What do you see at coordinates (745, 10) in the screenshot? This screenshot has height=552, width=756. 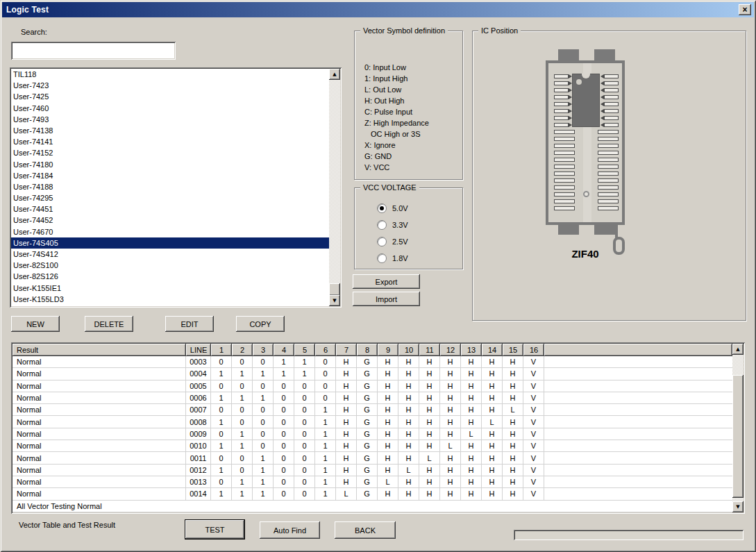 I see `close-button: ×` at bounding box center [745, 10].